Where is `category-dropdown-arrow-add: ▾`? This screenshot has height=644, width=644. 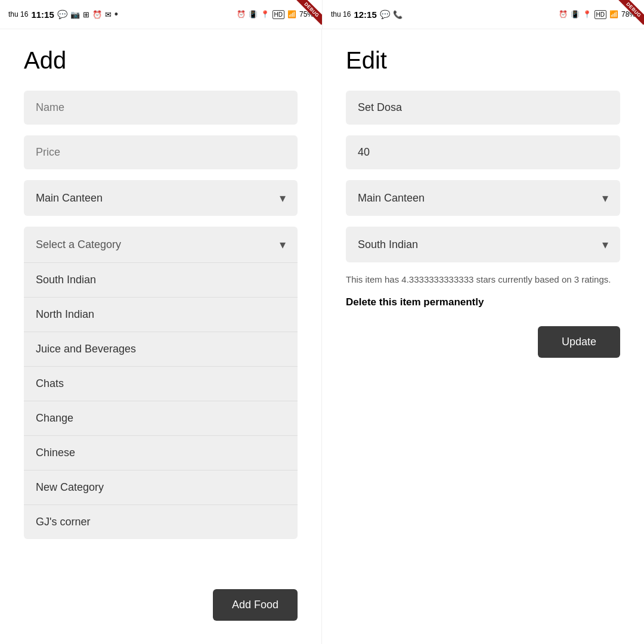
category-dropdown-arrow-add: ▾ is located at coordinates (283, 244).